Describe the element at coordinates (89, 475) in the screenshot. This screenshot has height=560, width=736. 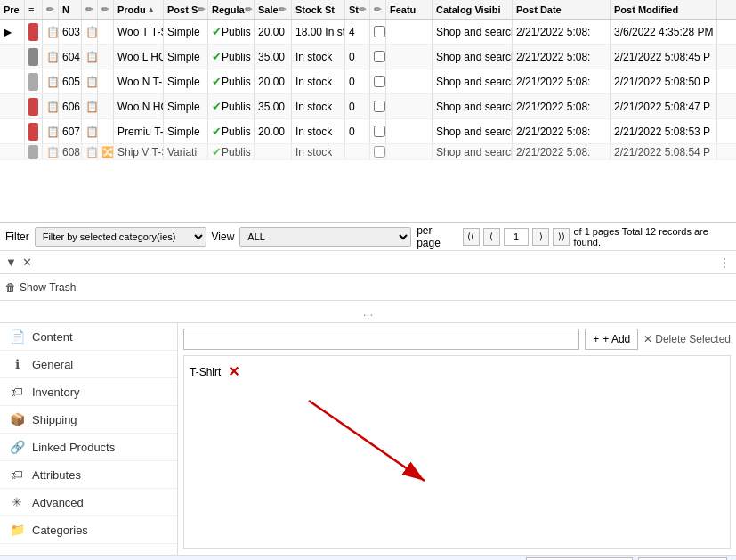
I see `sidebar-item-attributes: 🏷 Attributes` at that location.